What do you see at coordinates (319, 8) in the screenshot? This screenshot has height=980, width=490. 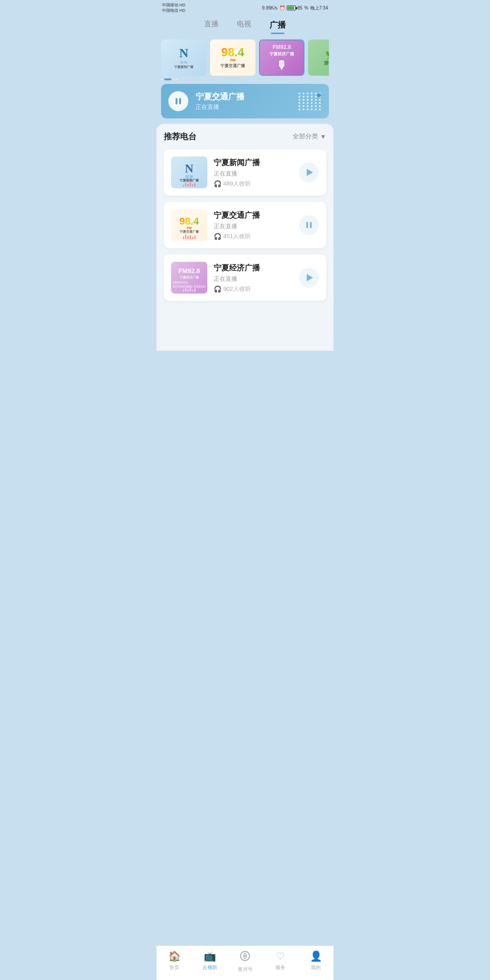 I see `time-display: 晚上7:34` at bounding box center [319, 8].